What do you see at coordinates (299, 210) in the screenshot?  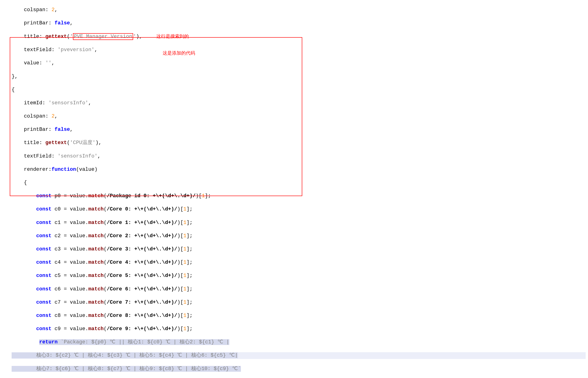 I see `code-line: const c0 = value.match(/Core 0: +\+(\d+\…` at bounding box center [299, 210].